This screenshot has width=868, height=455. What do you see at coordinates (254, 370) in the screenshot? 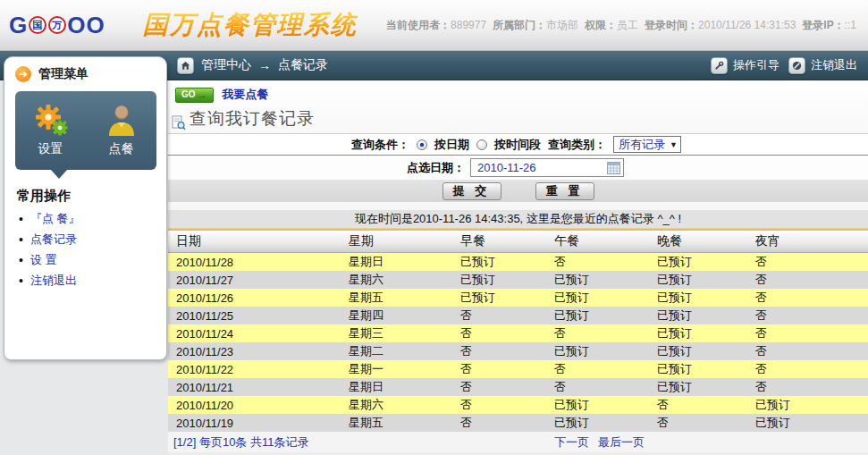
I see `table-cell: 2010/11/22` at bounding box center [254, 370].